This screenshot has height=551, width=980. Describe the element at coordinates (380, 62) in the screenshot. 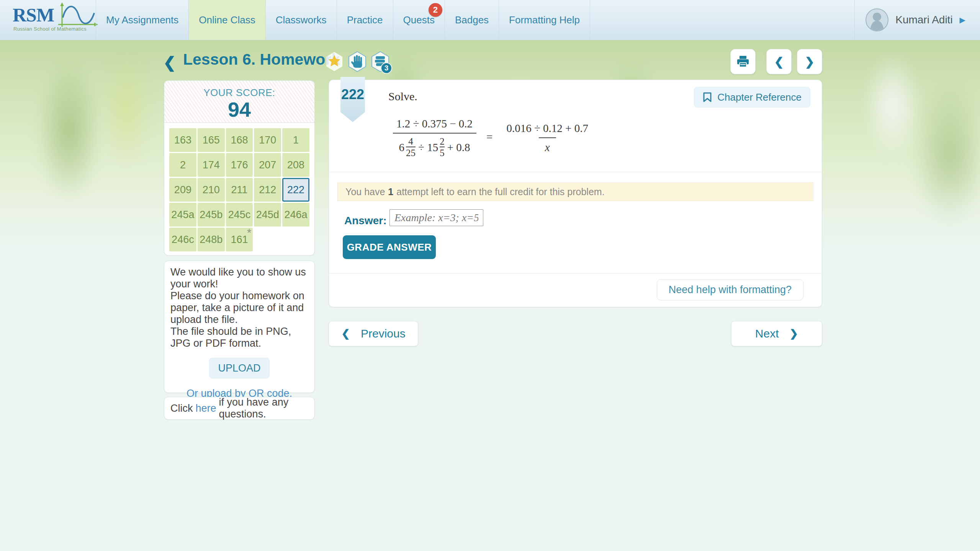

I see `books-badge: 3` at that location.